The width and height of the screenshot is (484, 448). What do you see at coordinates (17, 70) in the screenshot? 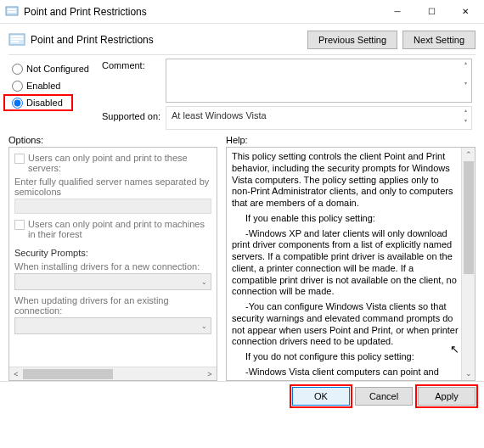
I see `radio-not-configured-input` at bounding box center [17, 70].